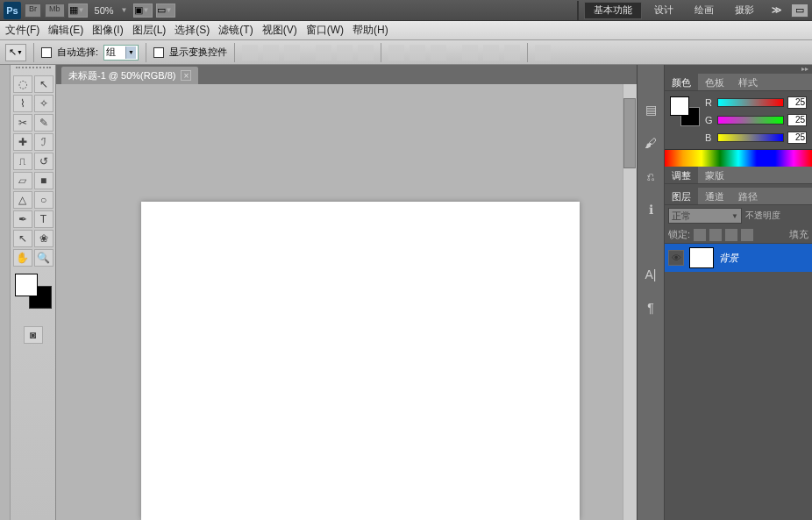  Describe the element at coordinates (748, 196) in the screenshot. I see `tab-paths: 路径` at that location.